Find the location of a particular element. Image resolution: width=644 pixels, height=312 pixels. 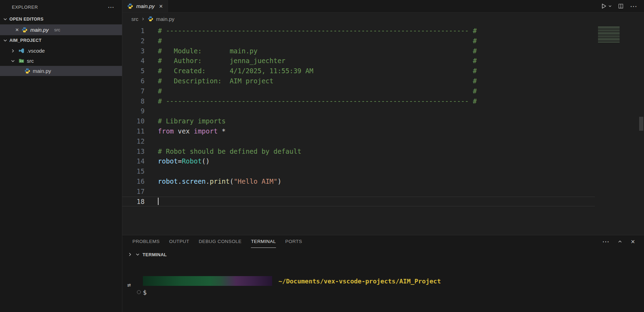

open-editor-item: × main.py src is located at coordinates (61, 30).